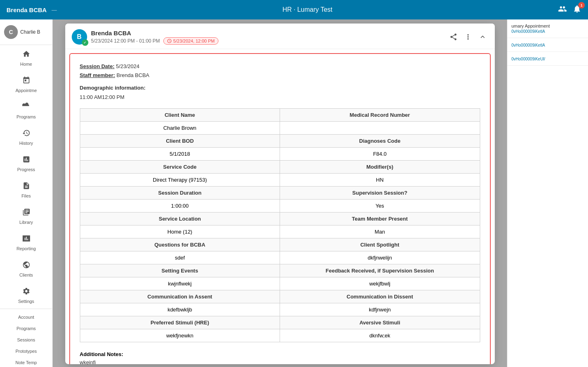  Describe the element at coordinates (180, 115) in the screenshot. I see `client-name-header: Client Name` at that location.